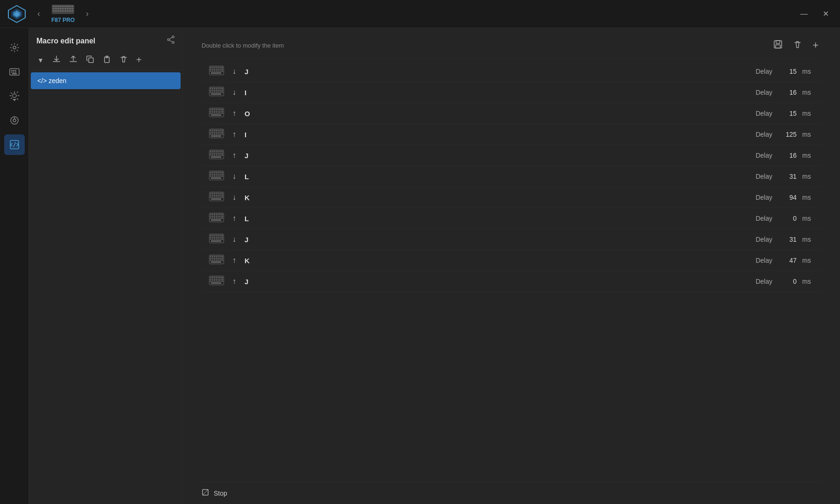  What do you see at coordinates (511, 260) in the screenshot?
I see `entry-row: ↑KDelay47ms` at bounding box center [511, 260].